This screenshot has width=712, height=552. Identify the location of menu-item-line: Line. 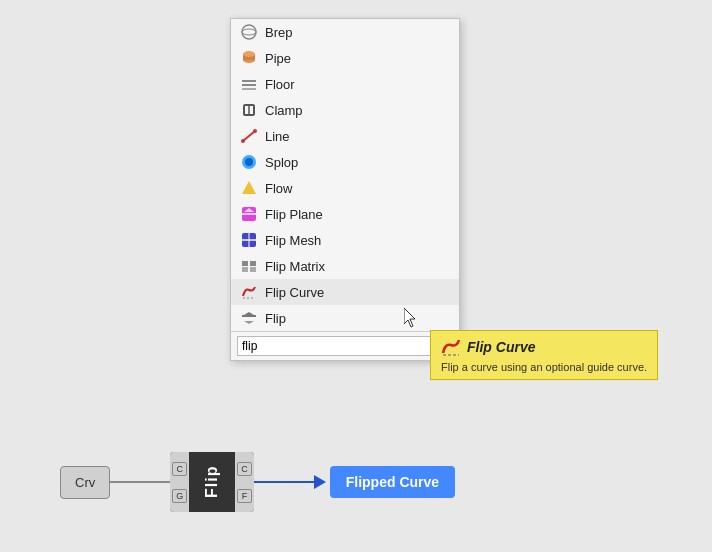
(345, 136).